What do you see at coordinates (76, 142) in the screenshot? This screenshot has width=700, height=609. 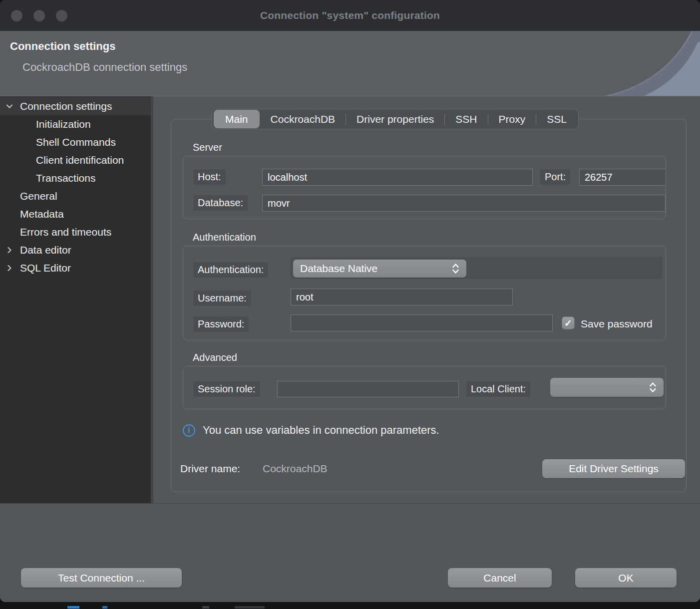 I see `tree-item-label: Shell Commands` at bounding box center [76, 142].